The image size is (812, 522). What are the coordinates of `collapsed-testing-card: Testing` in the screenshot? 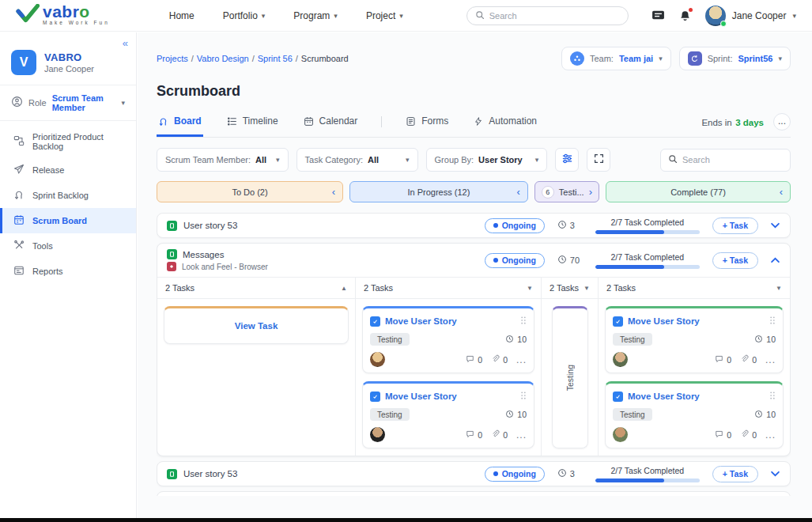 It's located at (570, 377).